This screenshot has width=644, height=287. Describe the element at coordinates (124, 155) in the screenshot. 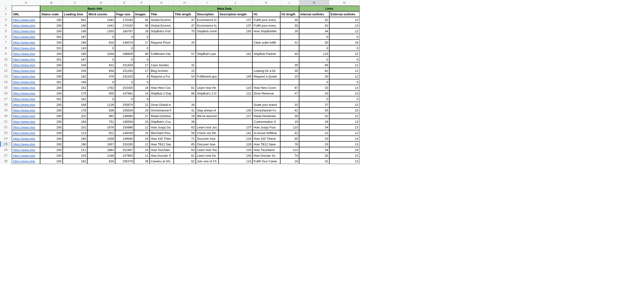

I see `cell-E27: 147955` at that location.